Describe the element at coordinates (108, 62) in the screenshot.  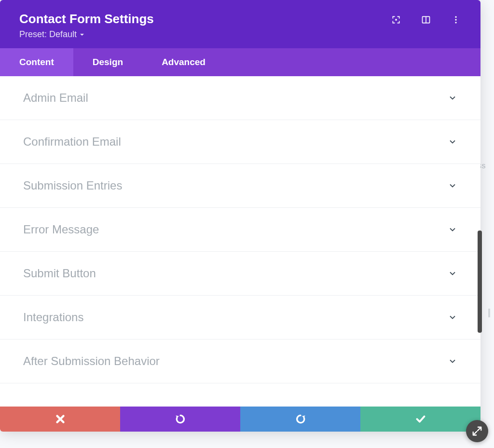
I see `tab-design: Design` at that location.